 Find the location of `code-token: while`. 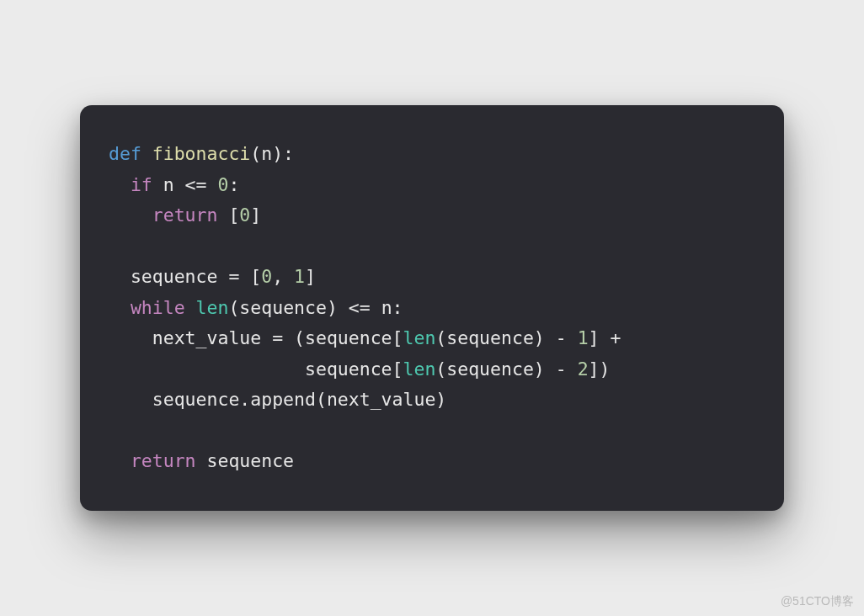

code-token: while is located at coordinates (158, 308).